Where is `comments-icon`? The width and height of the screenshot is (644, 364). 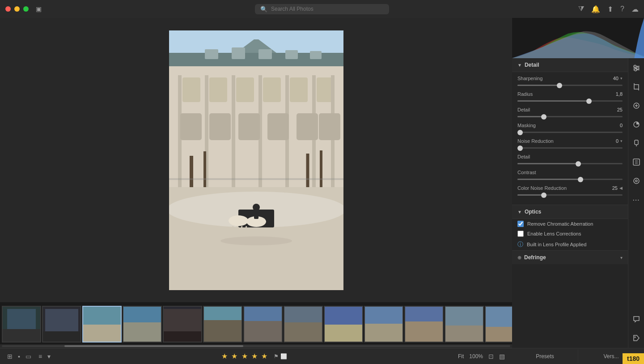
comments-icon is located at coordinates (636, 319).